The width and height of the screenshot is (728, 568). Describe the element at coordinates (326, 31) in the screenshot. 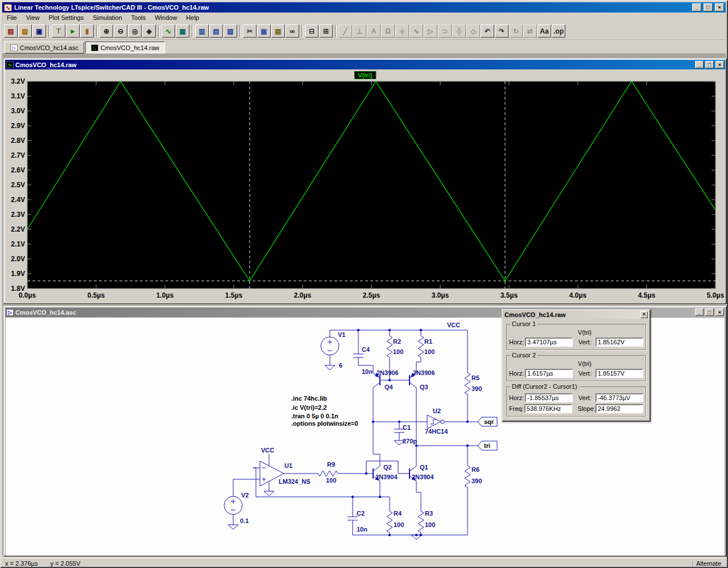

I see `print-preview-icon: ⊞` at that location.